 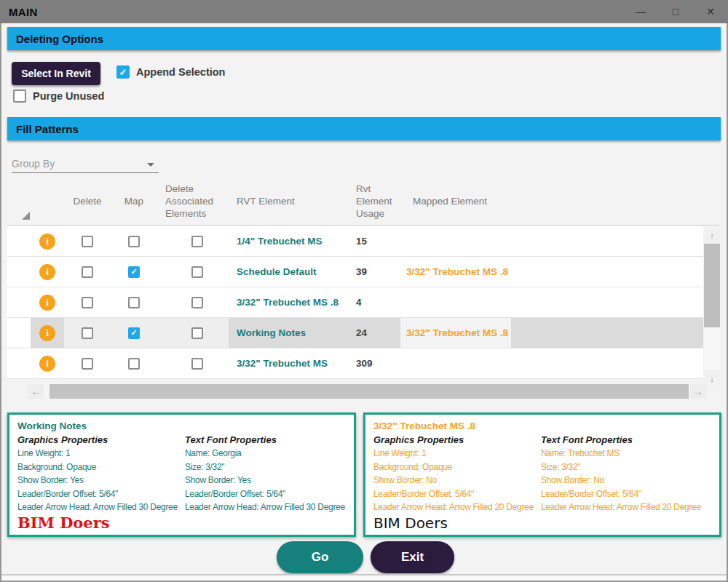 What do you see at coordinates (355, 303) in the screenshot?
I see `table-row: i3/32" Trebuchet MS .84` at bounding box center [355, 303].